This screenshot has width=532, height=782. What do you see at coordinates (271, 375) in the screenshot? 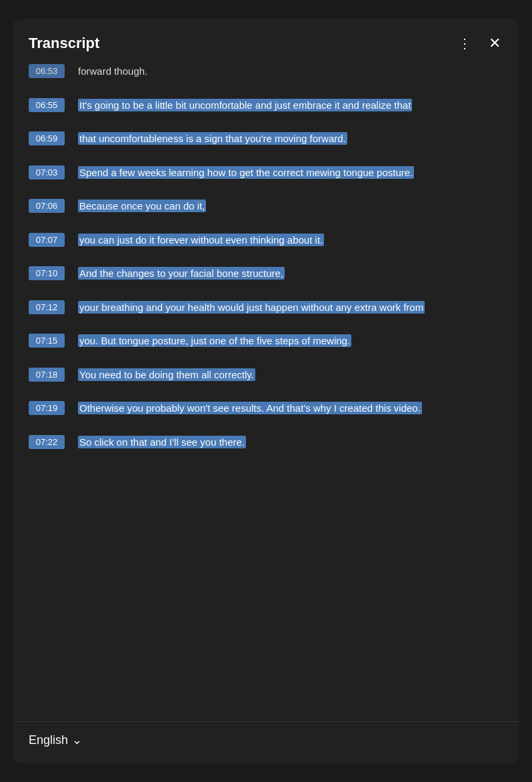
I see `transcript-entry: 07:18You need to be doing them all corre…` at bounding box center [271, 375].